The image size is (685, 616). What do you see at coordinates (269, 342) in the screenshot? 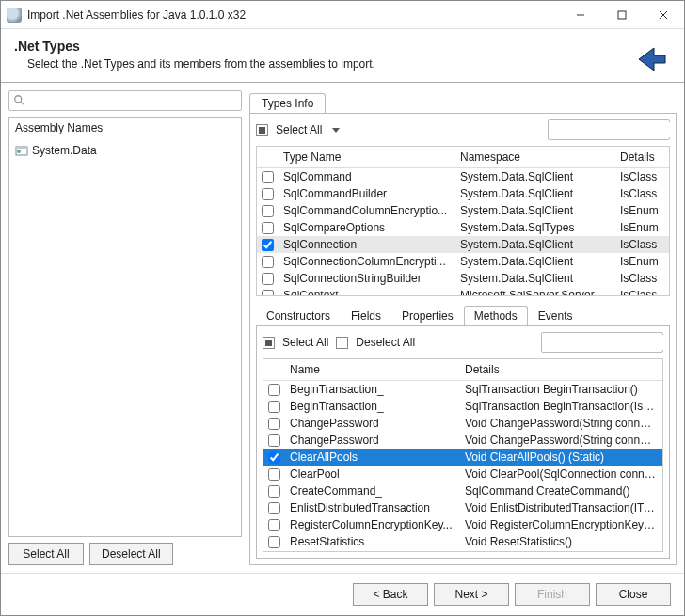
I see `methods-select-all-checkbox` at bounding box center [269, 342].